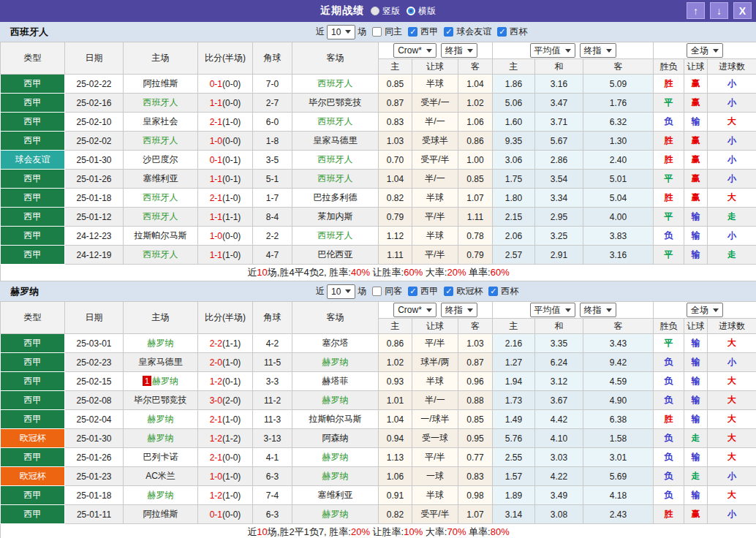 The height and width of the screenshot is (538, 756). What do you see at coordinates (514, 363) in the screenshot?
I see `avg-home-odds: 1.27` at bounding box center [514, 363].